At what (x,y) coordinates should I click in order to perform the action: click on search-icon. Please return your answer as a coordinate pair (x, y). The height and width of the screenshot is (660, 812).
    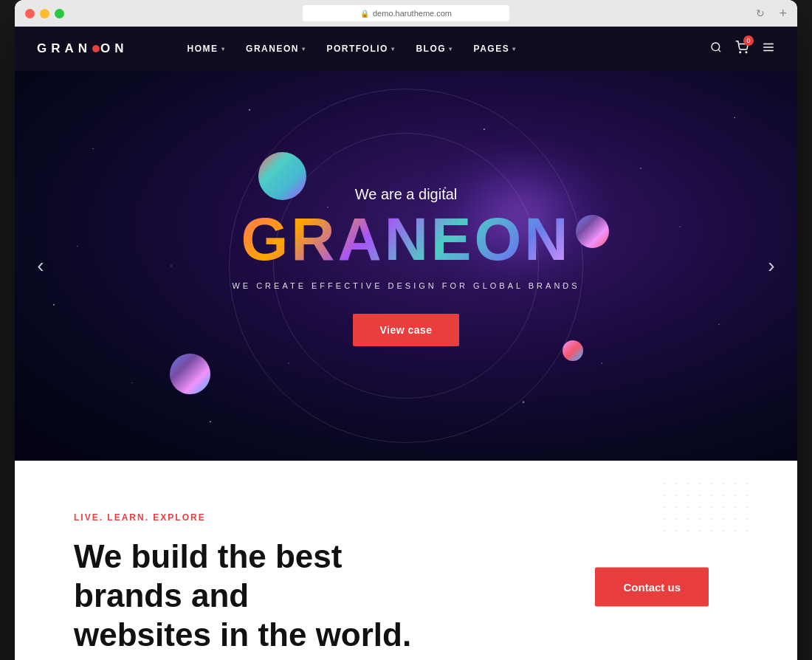
    Looking at the image, I should click on (716, 49).